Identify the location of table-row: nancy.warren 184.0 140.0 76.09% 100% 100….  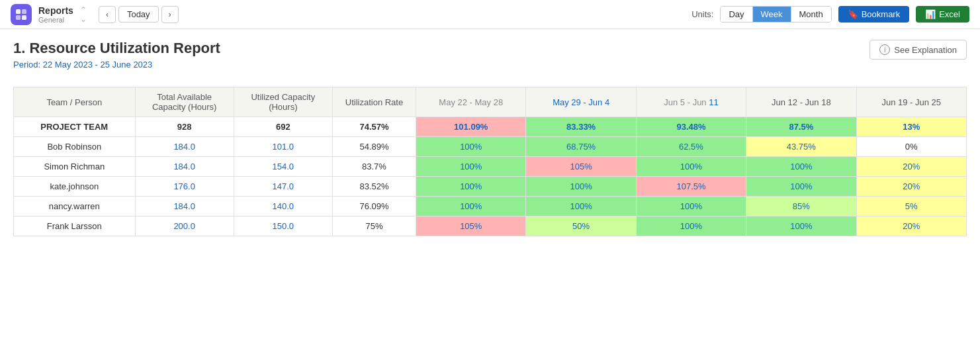
(490, 207).